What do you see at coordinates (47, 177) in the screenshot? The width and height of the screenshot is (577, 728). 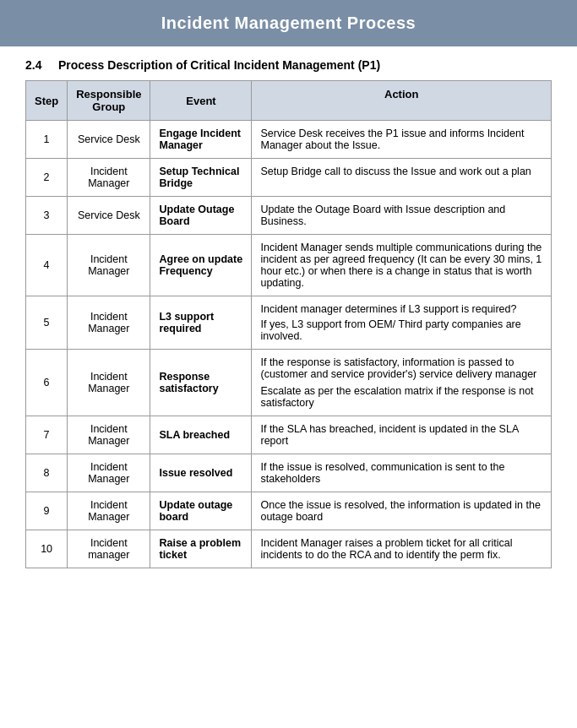 I see `cell-step: 2` at bounding box center [47, 177].